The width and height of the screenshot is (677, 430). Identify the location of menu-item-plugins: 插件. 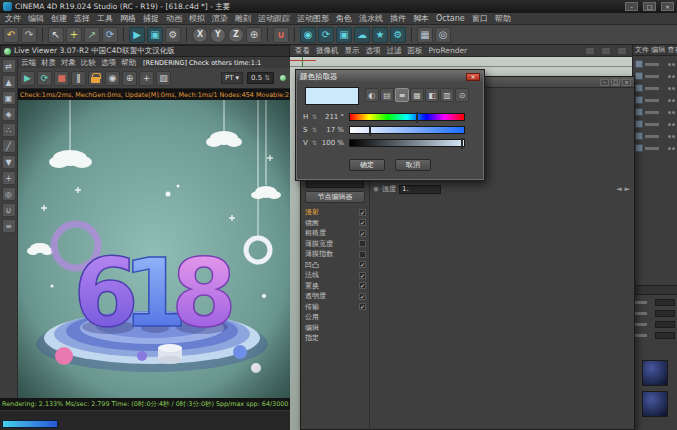
(398, 18).